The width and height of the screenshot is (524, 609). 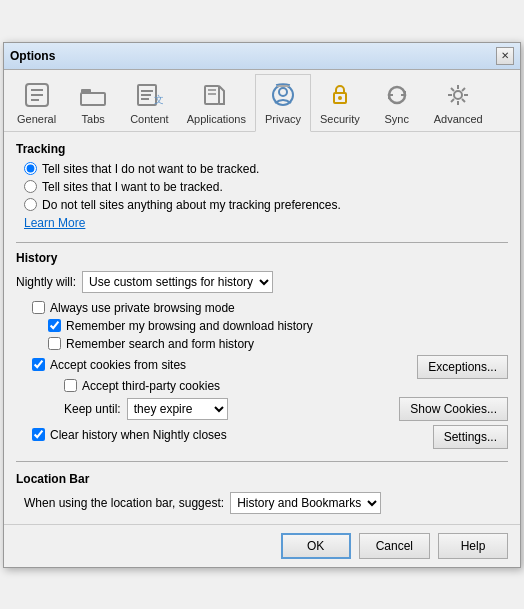 What do you see at coordinates (458, 103) in the screenshot?
I see `tab-advanced: Advanced` at bounding box center [458, 103].